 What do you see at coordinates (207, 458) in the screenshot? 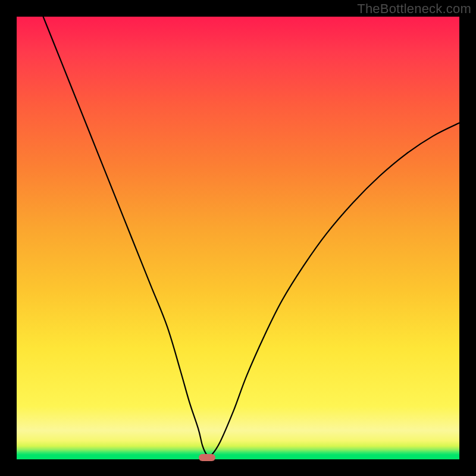
I see `optimal-point-marker` at bounding box center [207, 458].